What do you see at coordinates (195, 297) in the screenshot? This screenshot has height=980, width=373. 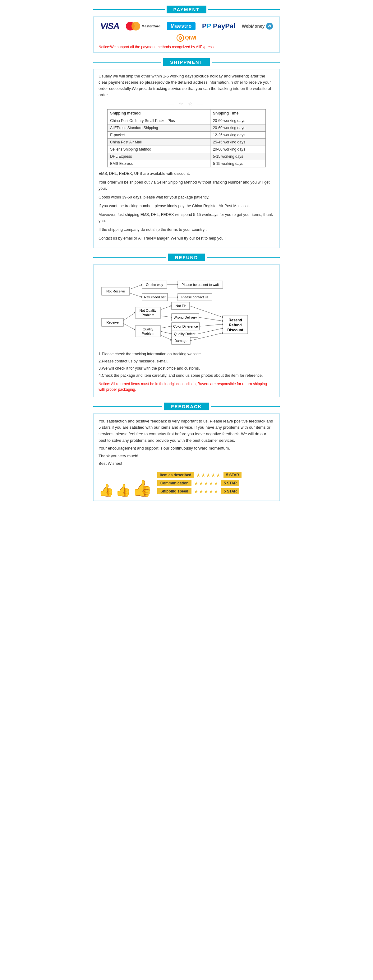 I see `svg-text: Please contact us` at bounding box center [195, 297].